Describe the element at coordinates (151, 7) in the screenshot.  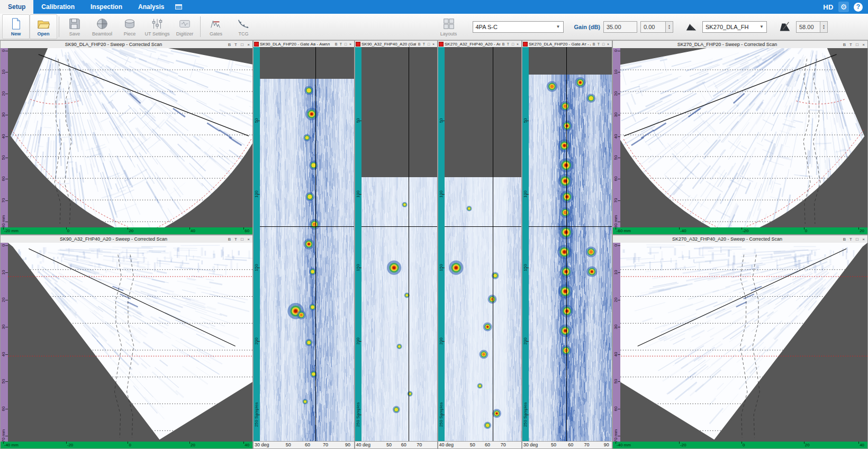
I see `menu-tab-analysis: Analysis` at that location.